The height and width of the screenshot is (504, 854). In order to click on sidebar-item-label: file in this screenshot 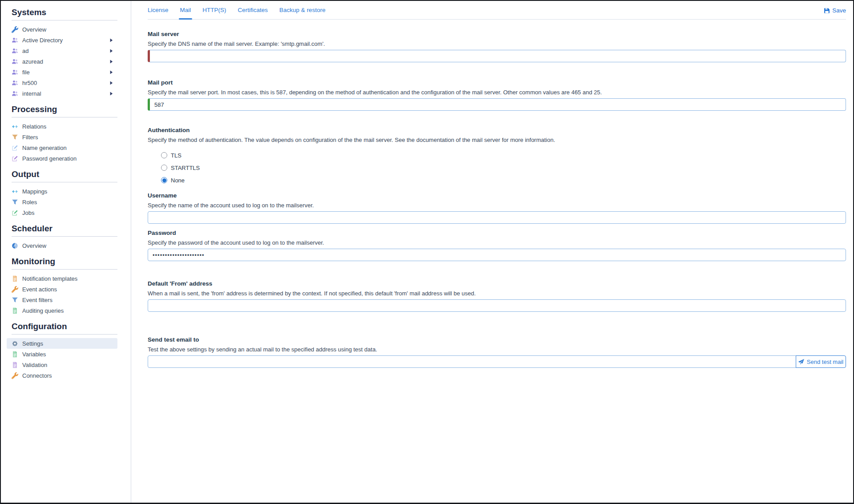, I will do `click(26, 72)`.